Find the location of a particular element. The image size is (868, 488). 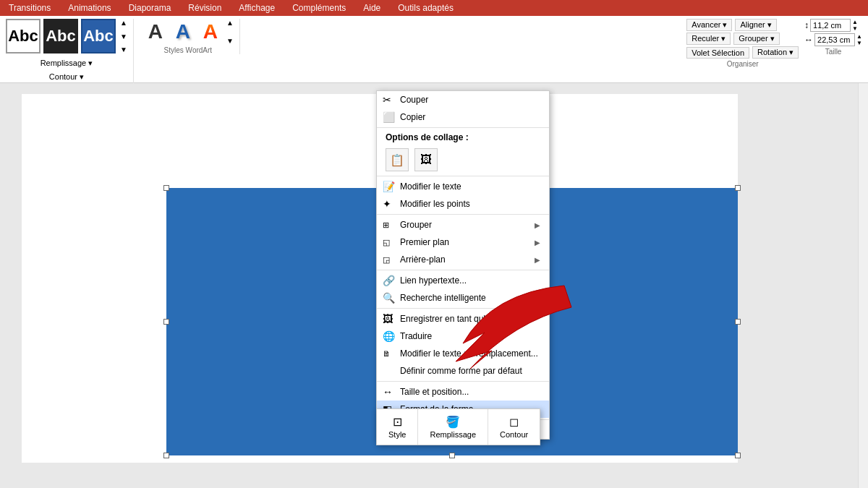

modifier-texte-label: Modifier le texte is located at coordinates (431, 187).